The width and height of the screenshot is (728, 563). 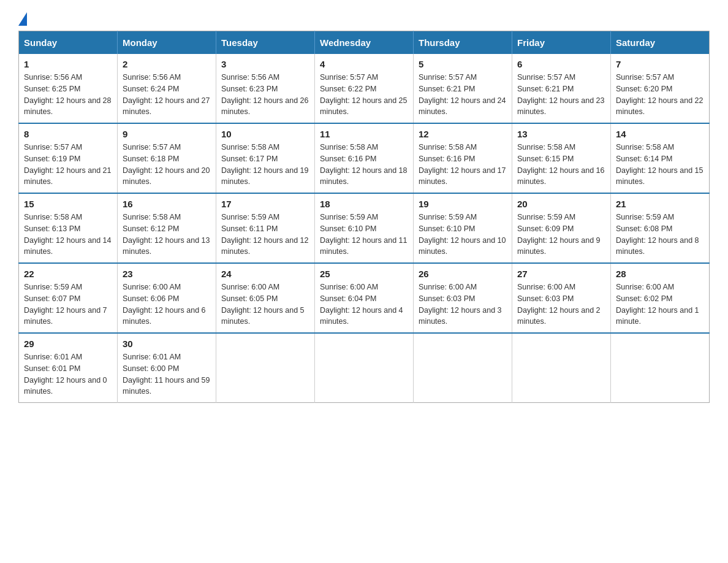 What do you see at coordinates (167, 64) in the screenshot?
I see `day-number: 2` at bounding box center [167, 64].